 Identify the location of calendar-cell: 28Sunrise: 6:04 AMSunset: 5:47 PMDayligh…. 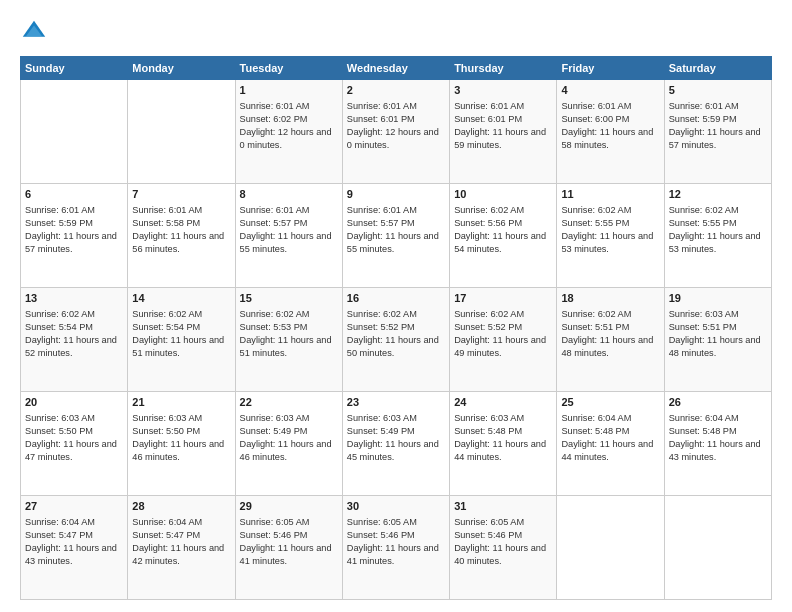
(182, 548).